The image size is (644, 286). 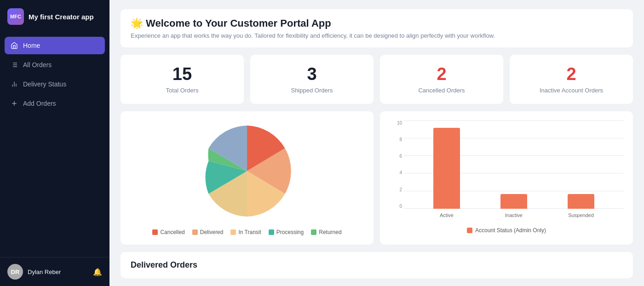 I want to click on bar-label-active: Active, so click(x=447, y=215).